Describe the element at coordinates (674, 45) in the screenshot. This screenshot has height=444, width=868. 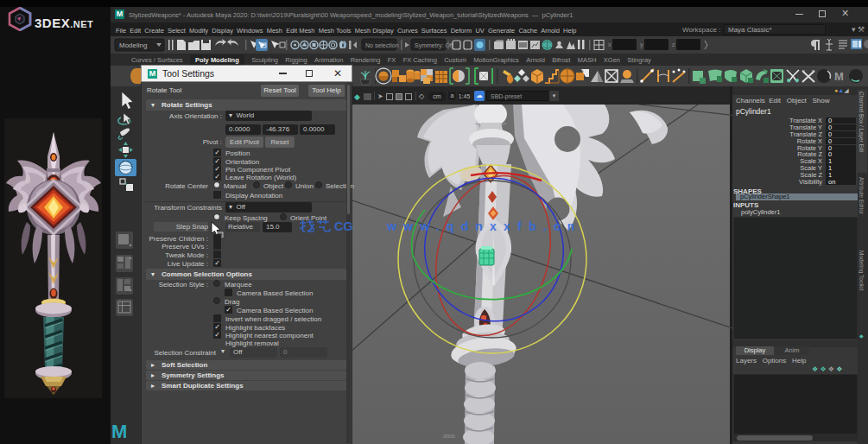
I see `svg-text: z` at that location.